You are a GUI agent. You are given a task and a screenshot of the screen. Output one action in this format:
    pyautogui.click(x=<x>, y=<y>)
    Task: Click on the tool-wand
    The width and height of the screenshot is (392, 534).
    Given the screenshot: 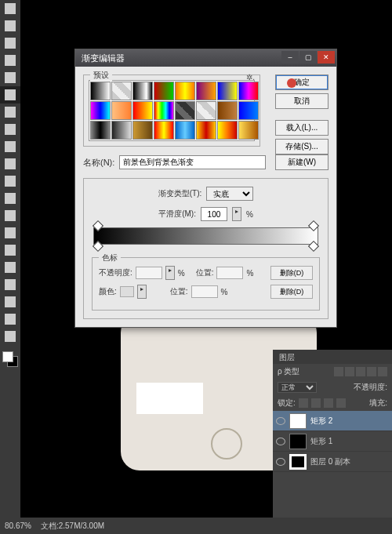 What is the action you would take?
    pyautogui.click(x=10, y=60)
    